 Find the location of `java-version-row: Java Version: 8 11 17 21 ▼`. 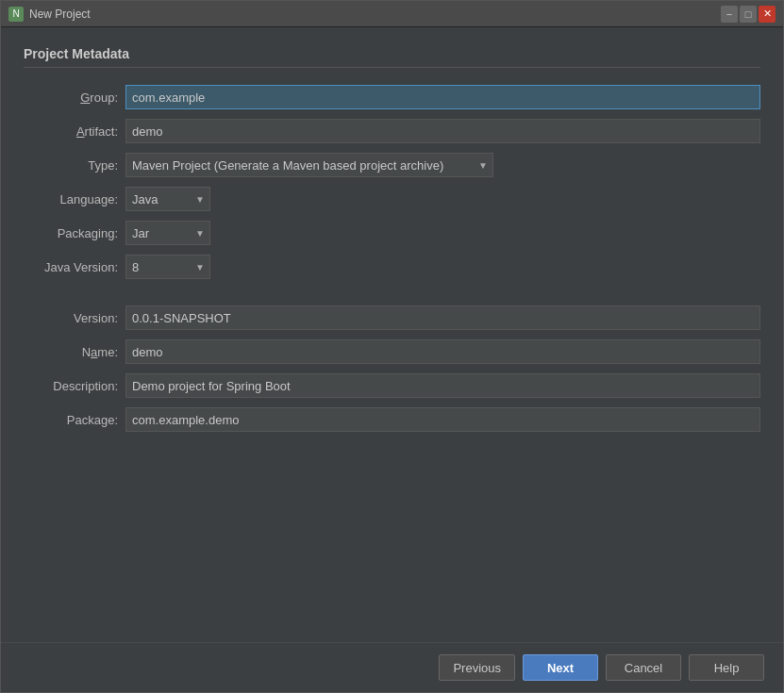

java-version-row: Java Version: 8 11 17 21 ▼ is located at coordinates (392, 267).